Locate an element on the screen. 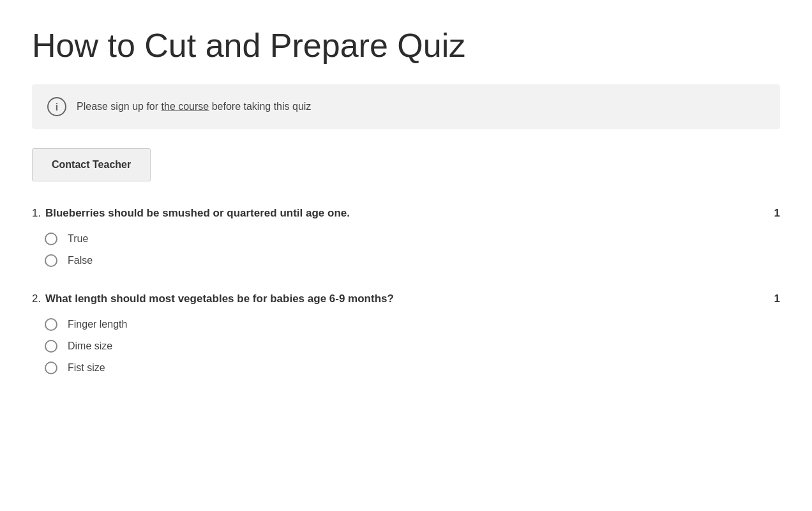 This screenshot has width=812, height=511. question-text: 1. Blueberries should be smushed or quar… is located at coordinates (397, 213).